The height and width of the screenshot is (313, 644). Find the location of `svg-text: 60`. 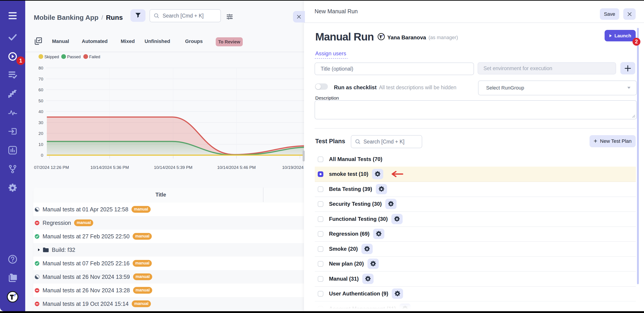

svg-text: 60 is located at coordinates (41, 90).